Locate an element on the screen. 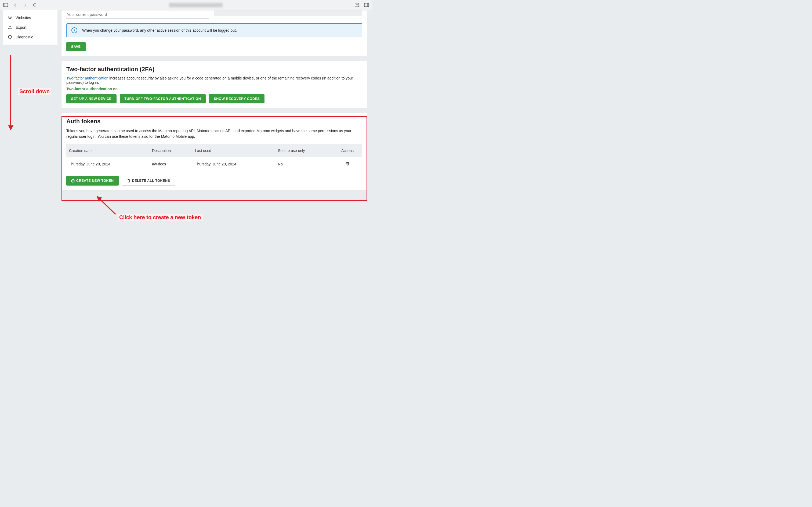 The image size is (812, 507). cell-creation: Thursday, June 20, 2024 is located at coordinates (108, 164).